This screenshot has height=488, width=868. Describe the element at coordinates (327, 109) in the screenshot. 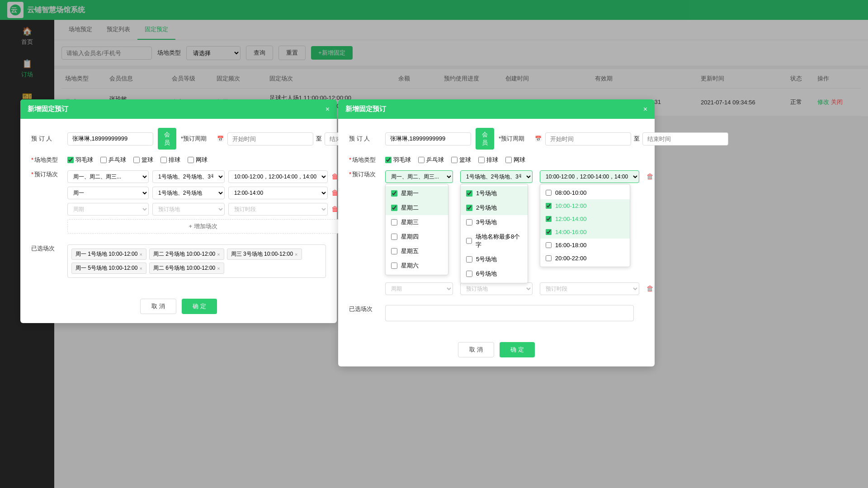

I see `modal-1-close-button: ×` at that location.